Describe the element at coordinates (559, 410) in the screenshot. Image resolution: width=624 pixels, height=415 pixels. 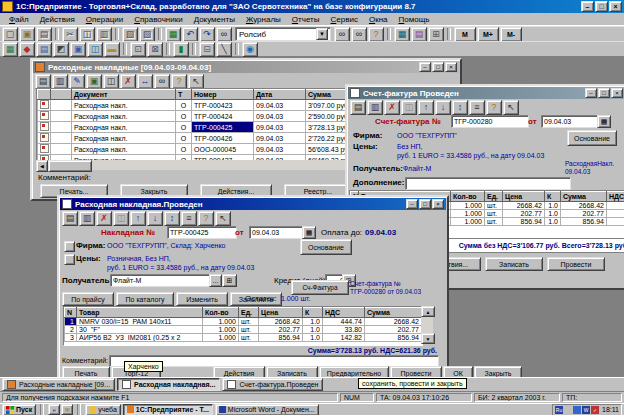
I see `lang-ru-icon: Ru` at that location.